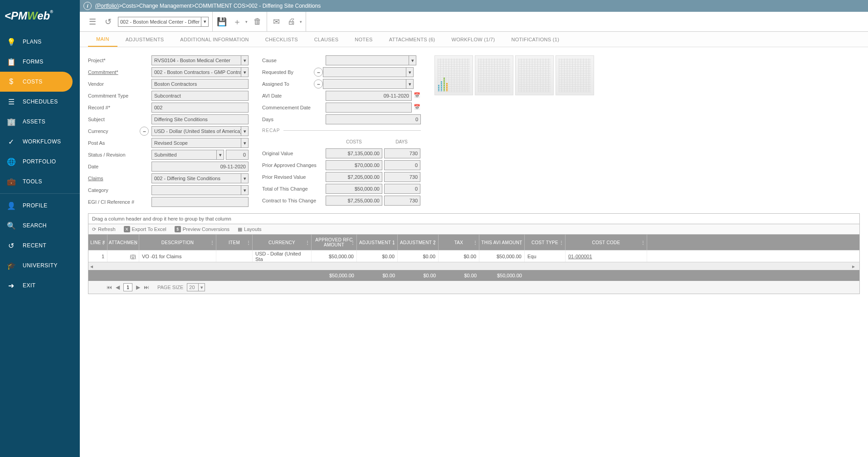  Describe the element at coordinates (107, 6) in the screenshot. I see `breadcrumb-root: (Portfolio)` at that location.